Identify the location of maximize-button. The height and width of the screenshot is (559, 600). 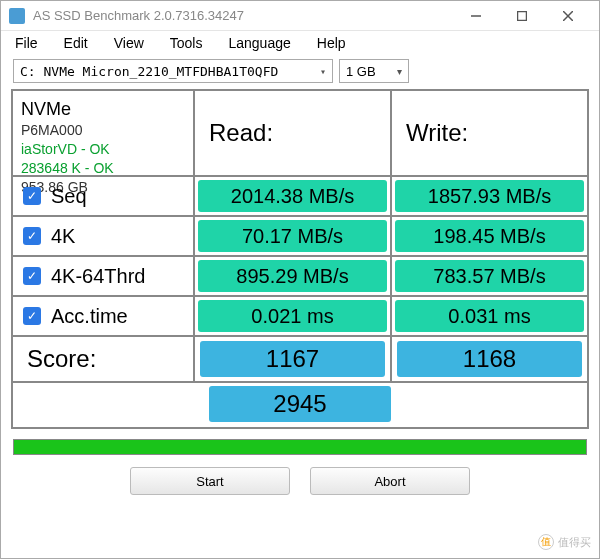
(522, 16).